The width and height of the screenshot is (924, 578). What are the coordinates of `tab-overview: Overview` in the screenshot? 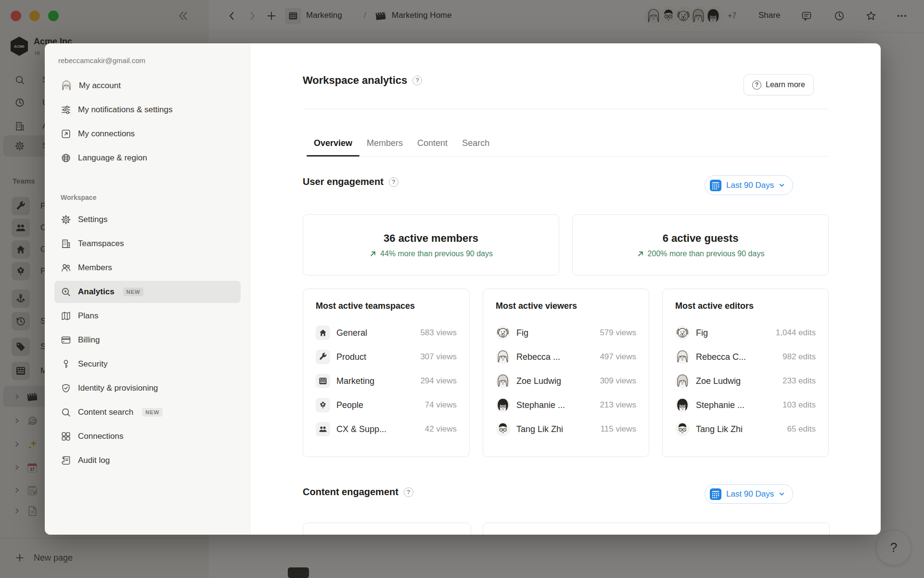 It's located at (333, 144).